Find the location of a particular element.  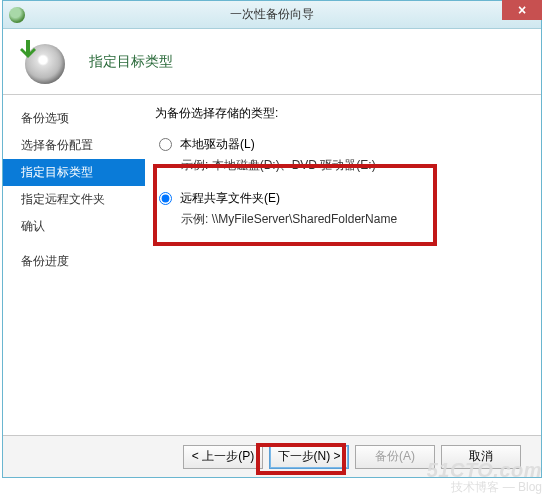

option-local-drive-example: 示例: 本地磁盘(D:)、DVD 驱动器(E:) is located at coordinates (338, 168).